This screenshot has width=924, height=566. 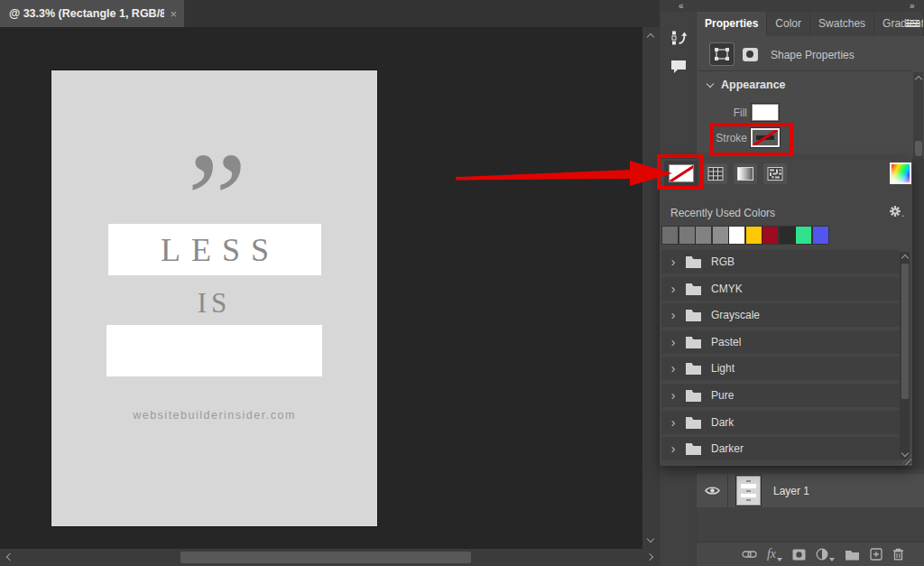 I want to click on color-group-row: ›Dark, so click(x=781, y=422).